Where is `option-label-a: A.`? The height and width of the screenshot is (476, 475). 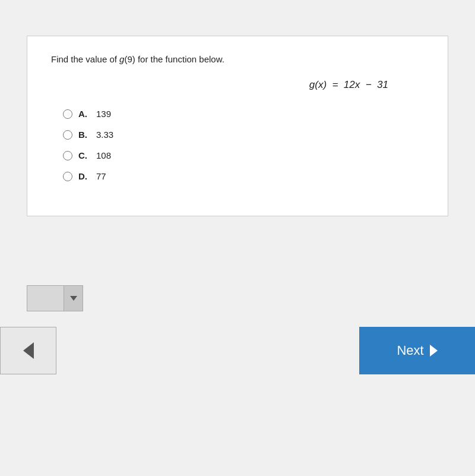 option-label-a: A. is located at coordinates (84, 114).